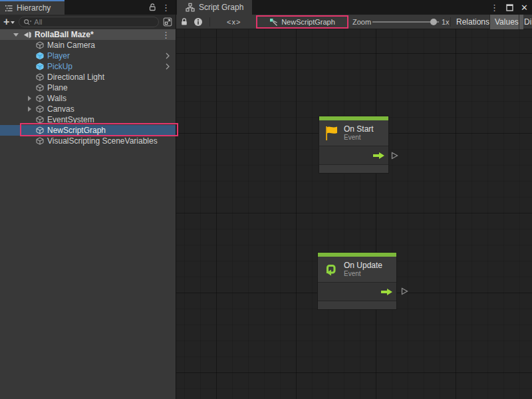 Image resolution: width=532 pixels, height=399 pixels. I want to click on zoom-label: Zoom, so click(362, 22).